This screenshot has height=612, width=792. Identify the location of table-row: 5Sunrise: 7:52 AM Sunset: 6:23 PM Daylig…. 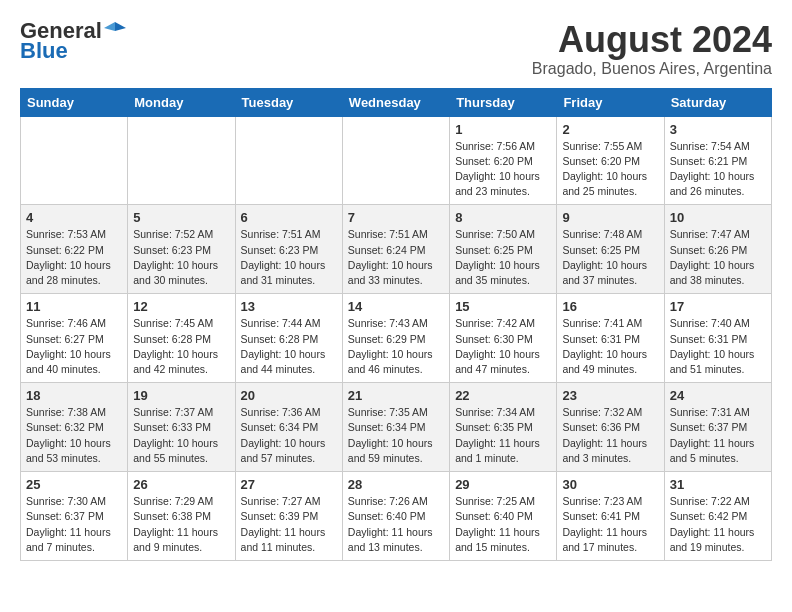
(182, 250).